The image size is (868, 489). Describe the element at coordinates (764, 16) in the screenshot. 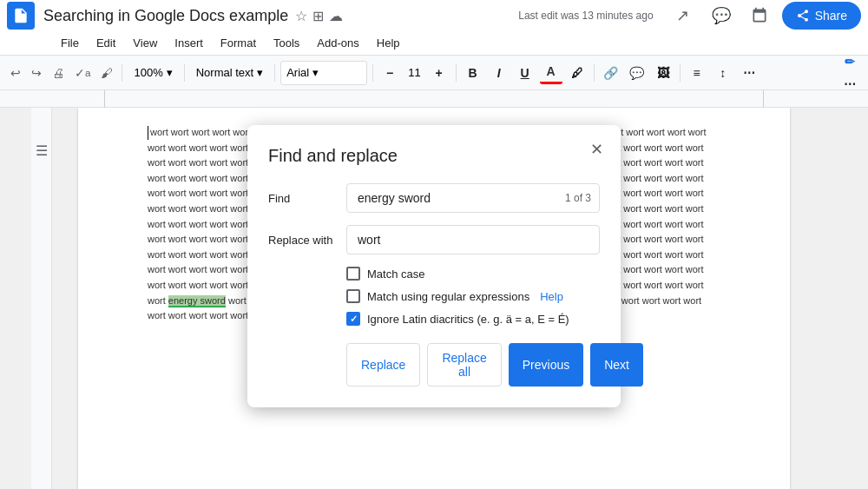

I see `header-right: ↗ 💬 Share` at that location.